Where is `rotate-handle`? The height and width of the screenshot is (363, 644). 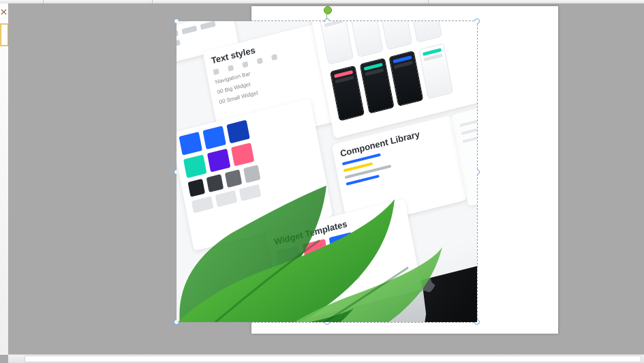 rotate-handle is located at coordinates (328, 10).